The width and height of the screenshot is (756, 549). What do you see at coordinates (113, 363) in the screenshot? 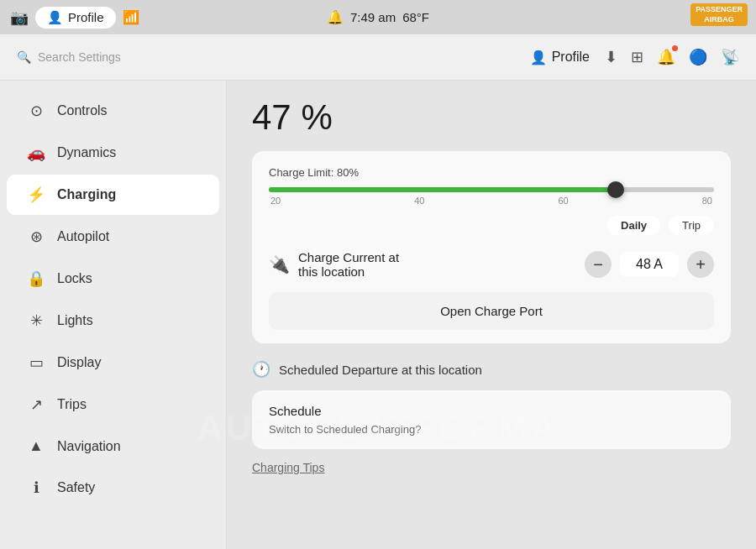
I see `sidebar-item-display: ▭ Display` at bounding box center [113, 363].